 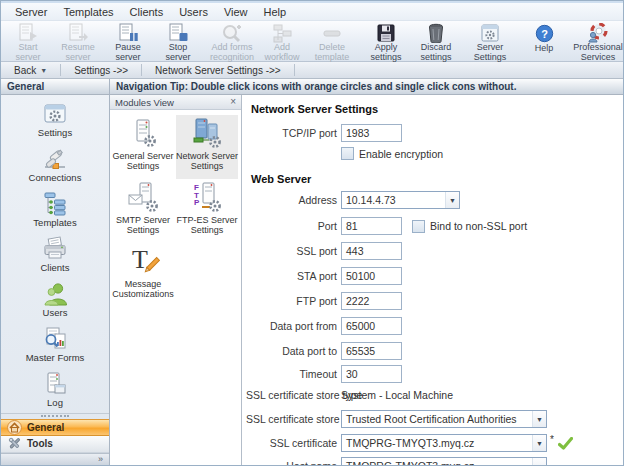 What do you see at coordinates (292, 301) in the screenshot?
I see `ftp-port-label: FTP port` at bounding box center [292, 301].